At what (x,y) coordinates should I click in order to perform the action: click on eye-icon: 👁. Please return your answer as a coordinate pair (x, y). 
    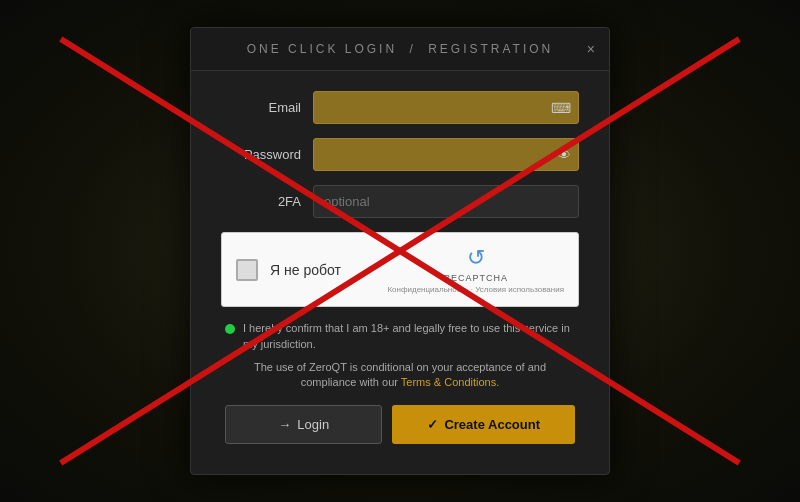
    Looking at the image, I should click on (564, 155).